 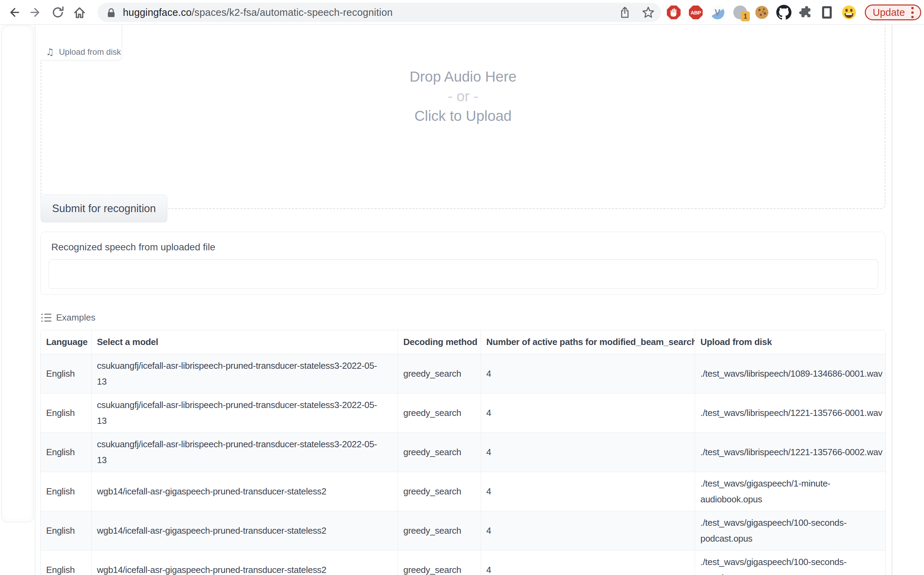 I want to click on notification-extension-icon: 1, so click(x=740, y=13).